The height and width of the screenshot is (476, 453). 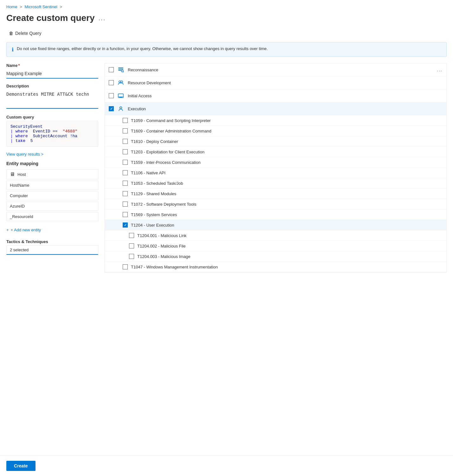 I want to click on info-banner: ℹ Do not use fixed time ranges, either d…, so click(x=226, y=49).